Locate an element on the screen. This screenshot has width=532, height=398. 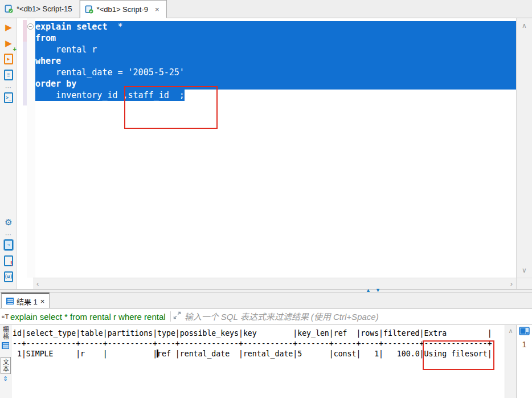
result-text-line: id|select_type|table|partitions|type|pos… is located at coordinates (252, 334).